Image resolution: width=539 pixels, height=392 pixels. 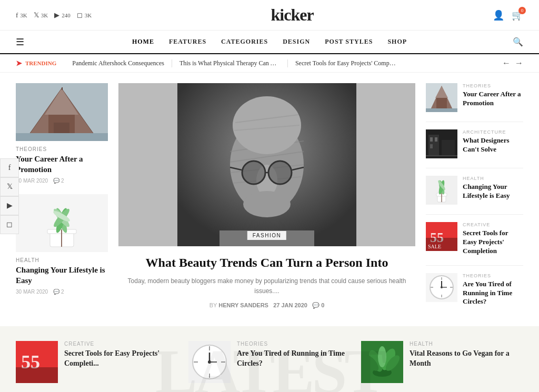 I want to click on left-article-1-category: THEORIES, so click(x=62, y=149).